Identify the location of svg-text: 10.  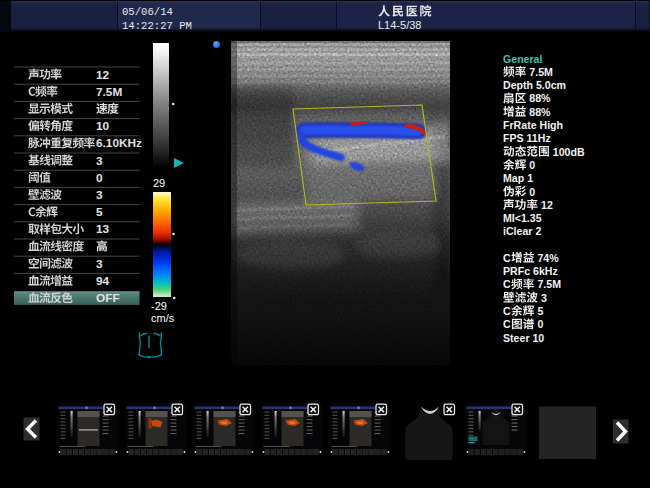
(103, 126).